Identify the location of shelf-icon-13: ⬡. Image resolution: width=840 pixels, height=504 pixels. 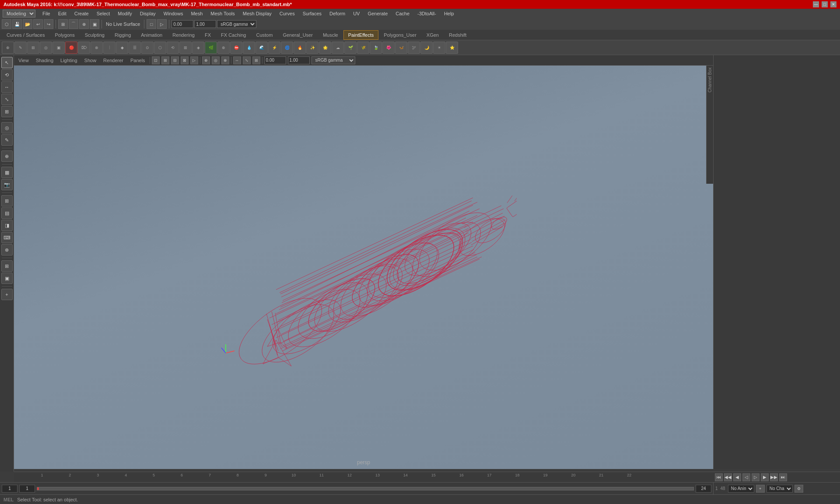
(160, 48).